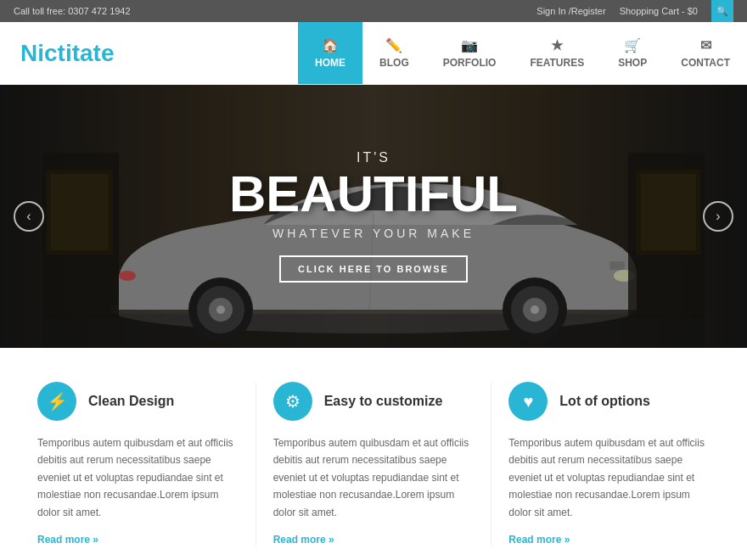  What do you see at coordinates (293, 401) in the screenshot?
I see `gear-icon: ⚙` at bounding box center [293, 401].